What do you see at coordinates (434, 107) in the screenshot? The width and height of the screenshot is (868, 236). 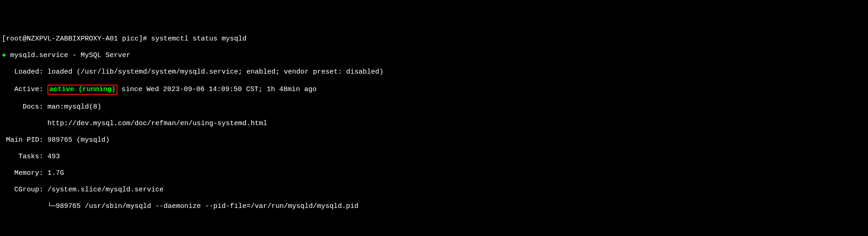 I see `terminal-line: Docs: man:mysqld(8)` at bounding box center [434, 107].